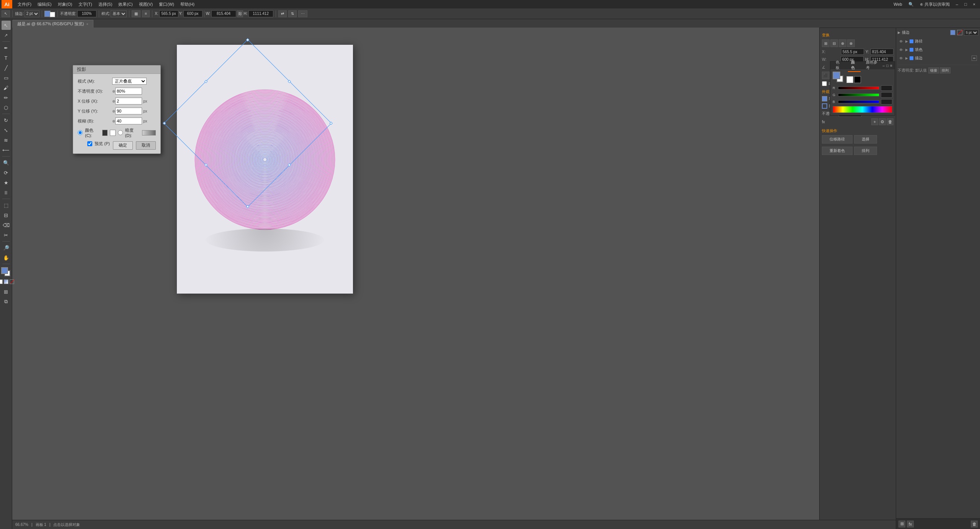 This screenshot has width=980, height=529. I want to click on normal-icon, so click(2, 282).